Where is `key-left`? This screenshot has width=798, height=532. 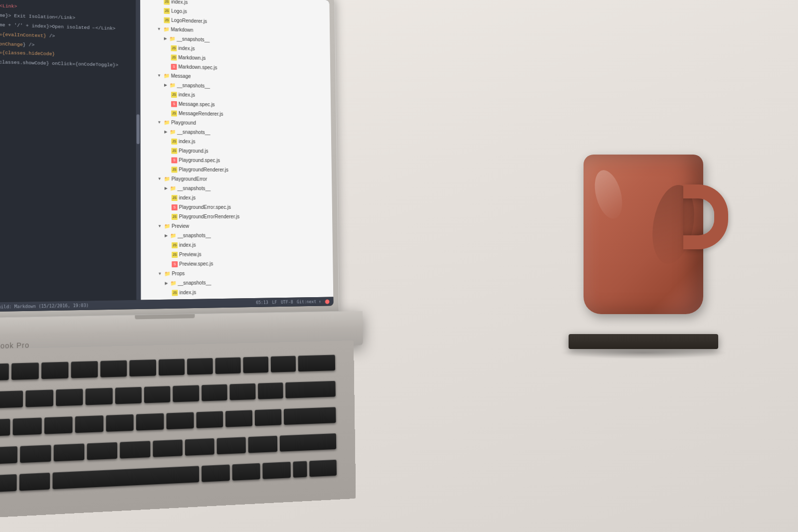 key-left is located at coordinates (277, 471).